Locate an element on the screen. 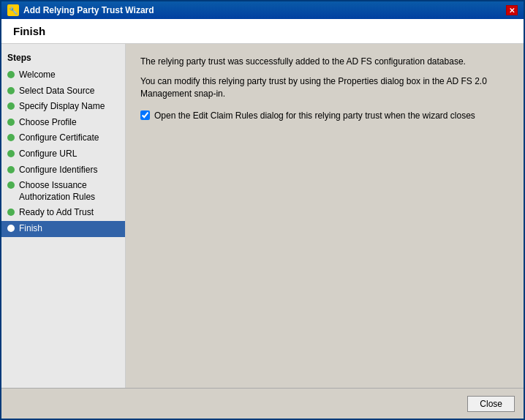 This screenshot has height=420, width=525. sidebar-item-specify-display-name: Specify Display Name is located at coordinates (63, 107).